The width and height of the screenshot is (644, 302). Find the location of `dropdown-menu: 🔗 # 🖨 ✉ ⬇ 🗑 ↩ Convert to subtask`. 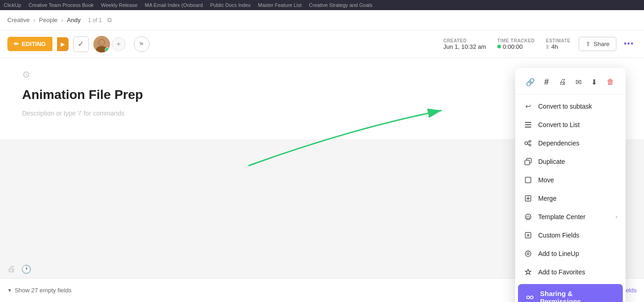

dropdown-menu: 🔗 # 🖨 ✉ ⬇ 🗑 ↩ Convert to subtask is located at coordinates (570, 185).